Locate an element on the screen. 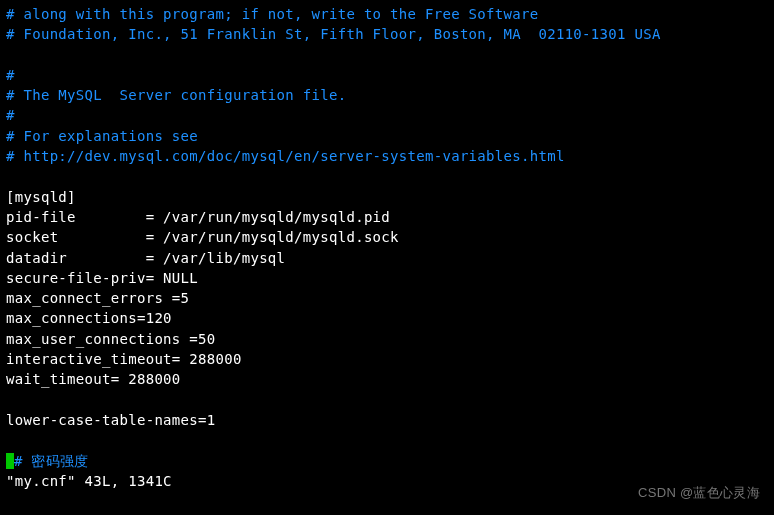  comment-line: # For explanations see is located at coordinates (102, 136).